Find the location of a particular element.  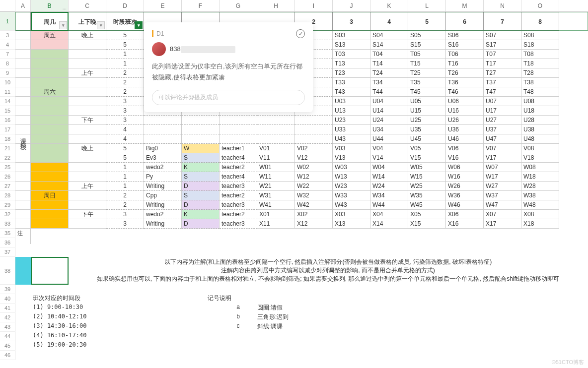

cell: X08 is located at coordinates (540, 214).